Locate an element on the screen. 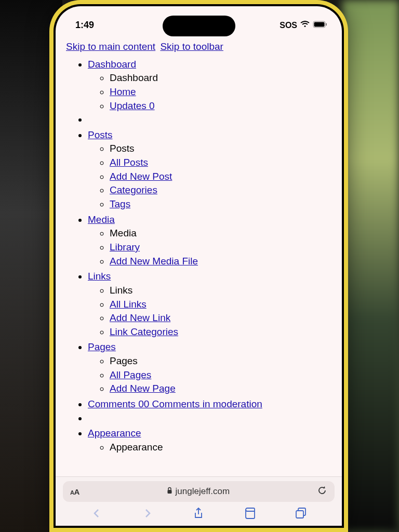  menu-section-dashboard: Dashboard Dashboard Home Updates 0 is located at coordinates (210, 85).